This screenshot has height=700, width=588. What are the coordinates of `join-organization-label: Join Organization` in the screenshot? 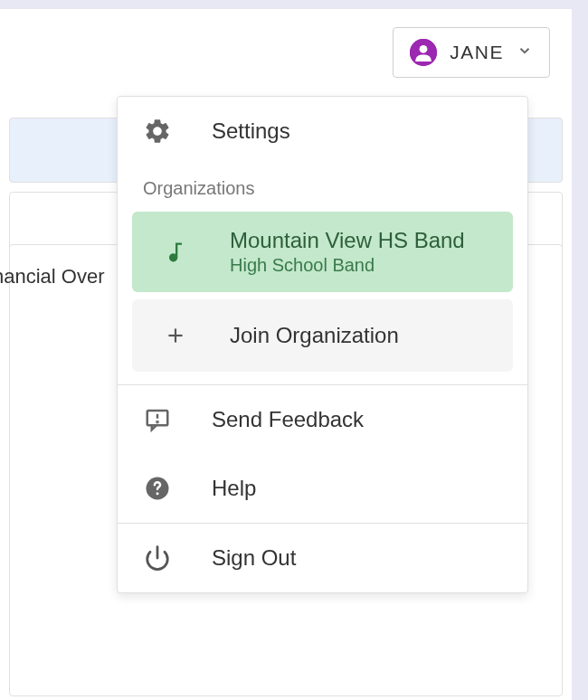 It's located at (315, 336).